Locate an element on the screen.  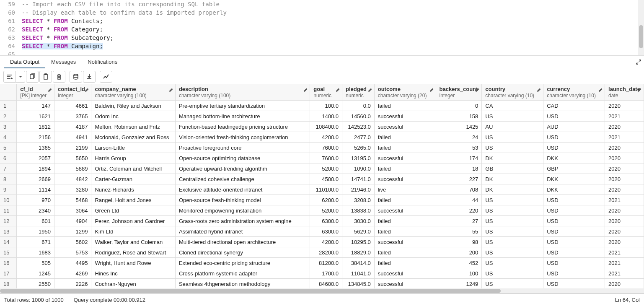
cell: Exclusive attitude-oriented intranet is located at coordinates (242, 189).